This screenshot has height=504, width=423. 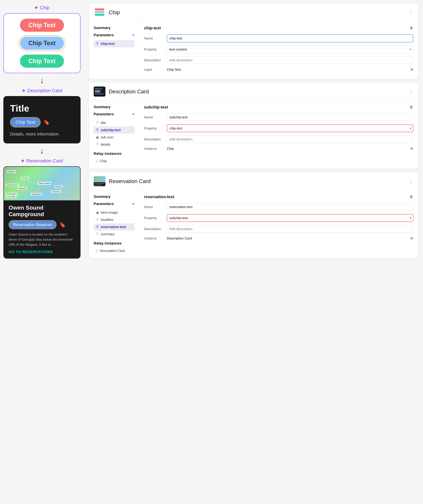 What do you see at coordinates (114, 204) in the screenshot?
I see `res-params-label-row: Parameters +` at bounding box center [114, 204].